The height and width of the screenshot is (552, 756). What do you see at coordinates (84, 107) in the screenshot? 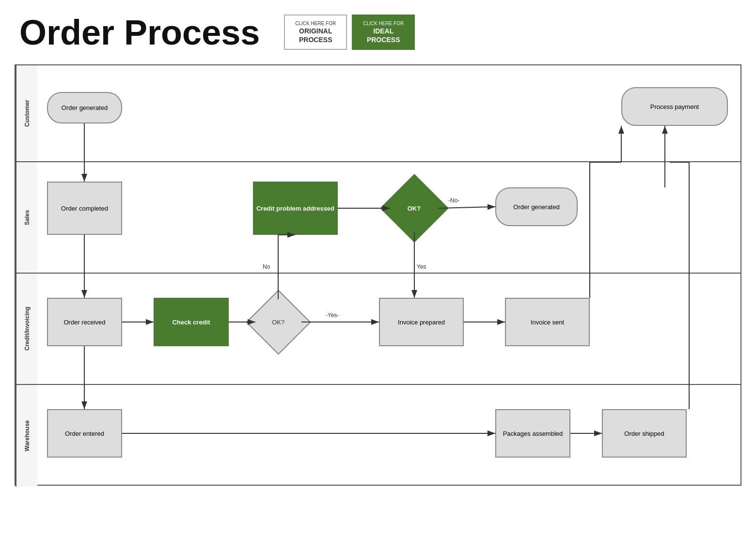
I see `shape-order-generated-customer: Order generated` at bounding box center [84, 107].